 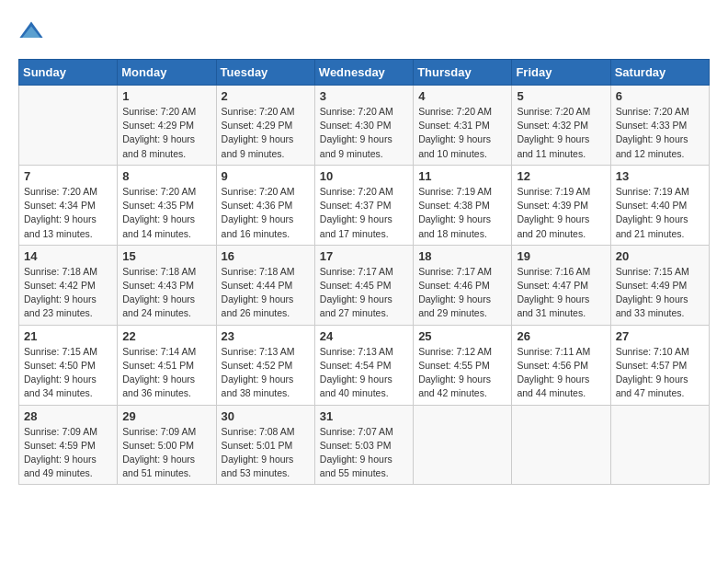 I want to click on day-number: 23, so click(x=266, y=337).